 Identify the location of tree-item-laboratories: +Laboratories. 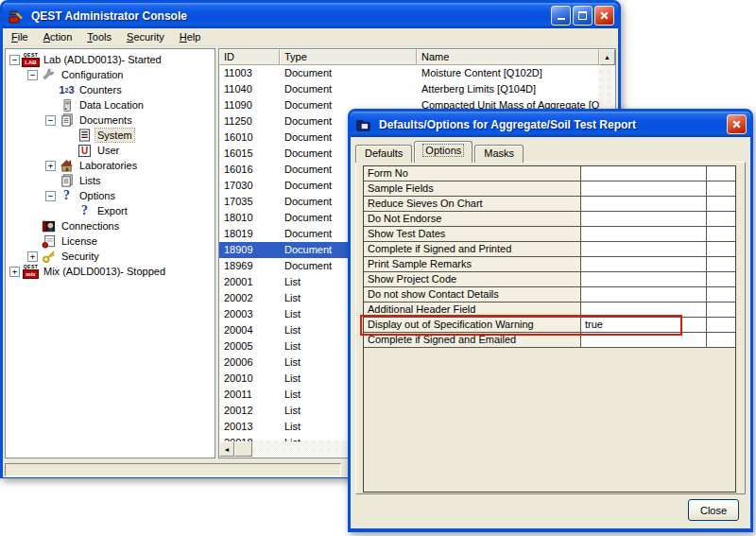
(110, 165).